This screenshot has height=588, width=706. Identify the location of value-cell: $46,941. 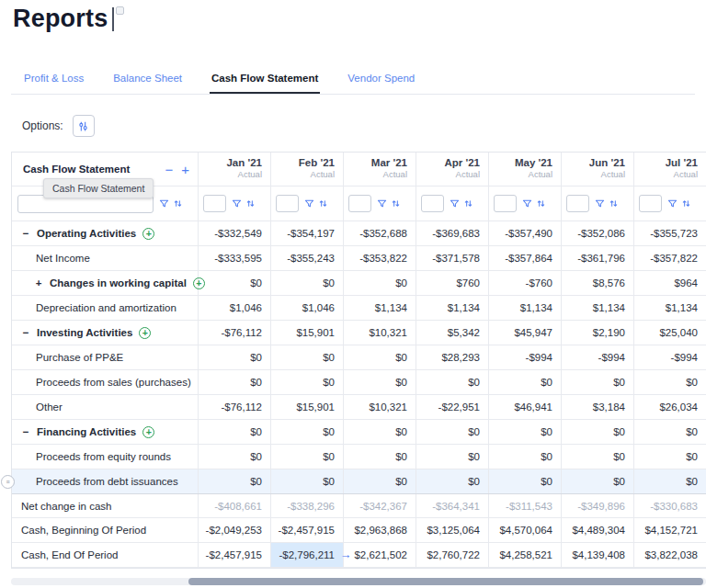
(526, 407).